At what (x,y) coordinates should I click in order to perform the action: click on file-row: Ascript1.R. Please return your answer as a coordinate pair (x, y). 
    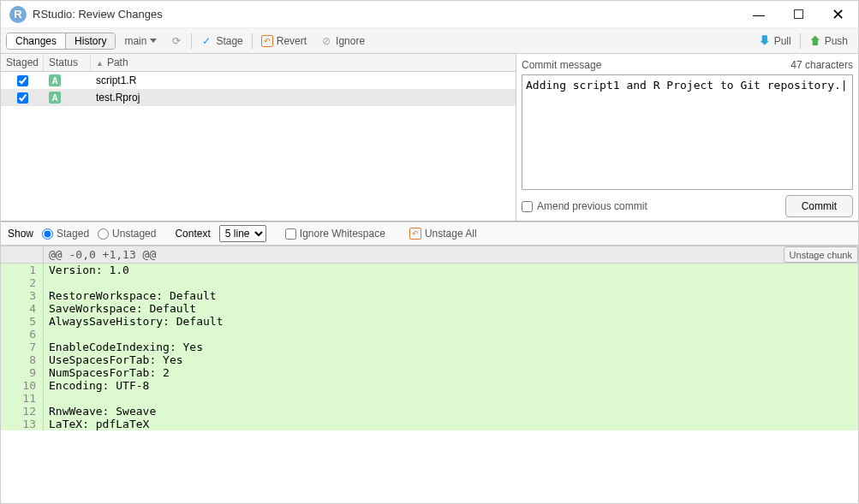
    Looking at the image, I should click on (259, 80).